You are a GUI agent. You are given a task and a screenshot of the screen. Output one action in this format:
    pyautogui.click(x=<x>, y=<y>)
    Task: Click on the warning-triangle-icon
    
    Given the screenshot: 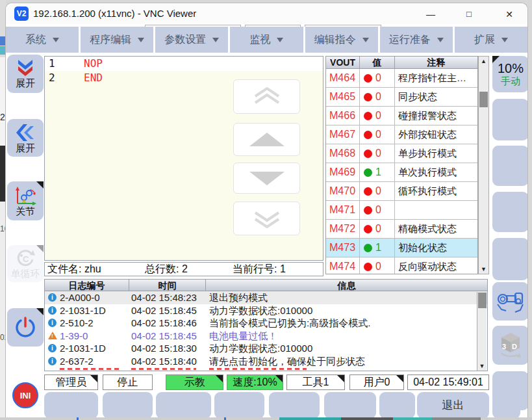 What is the action you would take?
    pyautogui.click(x=53, y=335)
    